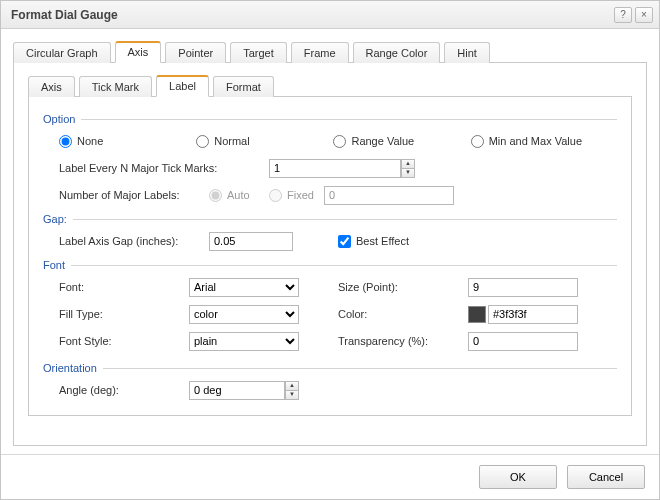 This screenshot has width=660, height=500. Describe the element at coordinates (244, 314) in the screenshot. I see `fill-type-select: color` at that location.